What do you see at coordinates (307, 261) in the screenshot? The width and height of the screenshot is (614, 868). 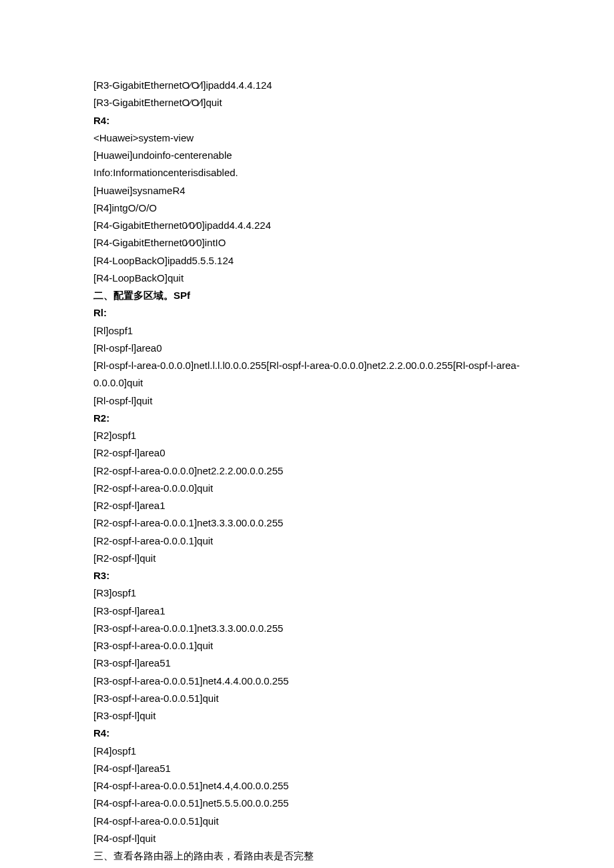 I see `text-line: [R4-LoopBackO]ipadd5.5.5.124` at bounding box center [307, 261].